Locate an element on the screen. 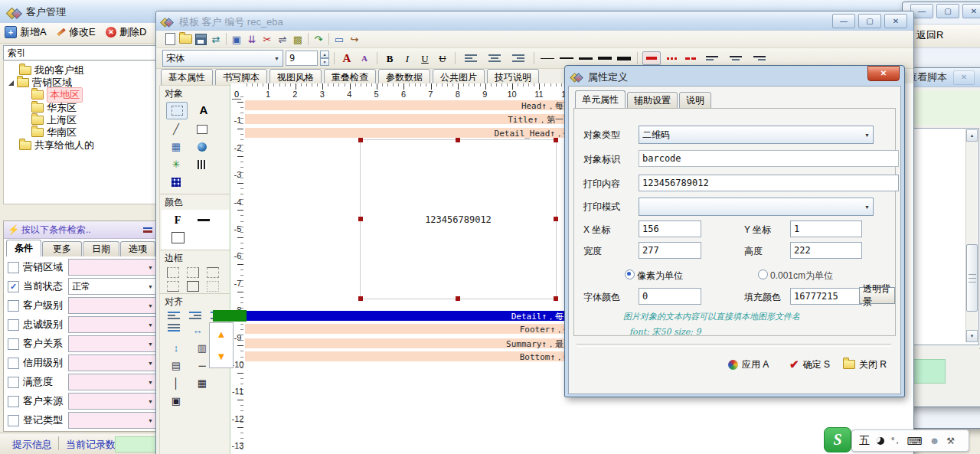 The image size is (980, 454). justify-top-button is located at coordinates (712, 58).